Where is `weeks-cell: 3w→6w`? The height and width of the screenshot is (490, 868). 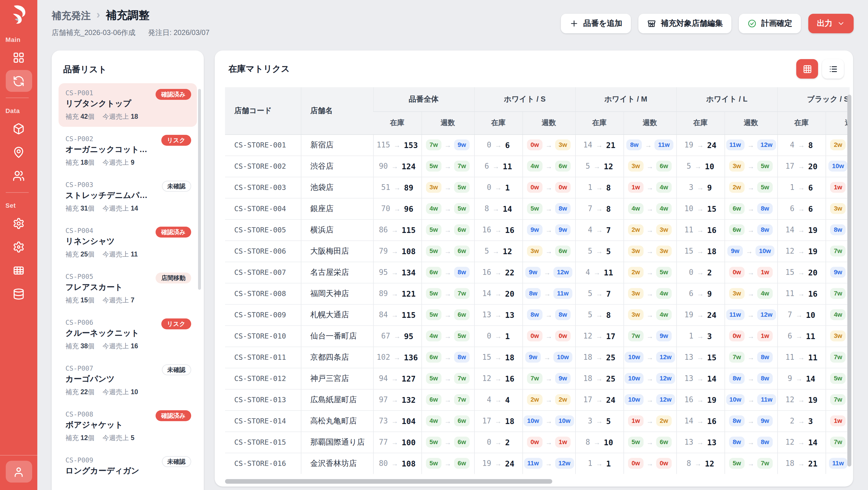 weeks-cell: 3w→6w is located at coordinates (650, 166).